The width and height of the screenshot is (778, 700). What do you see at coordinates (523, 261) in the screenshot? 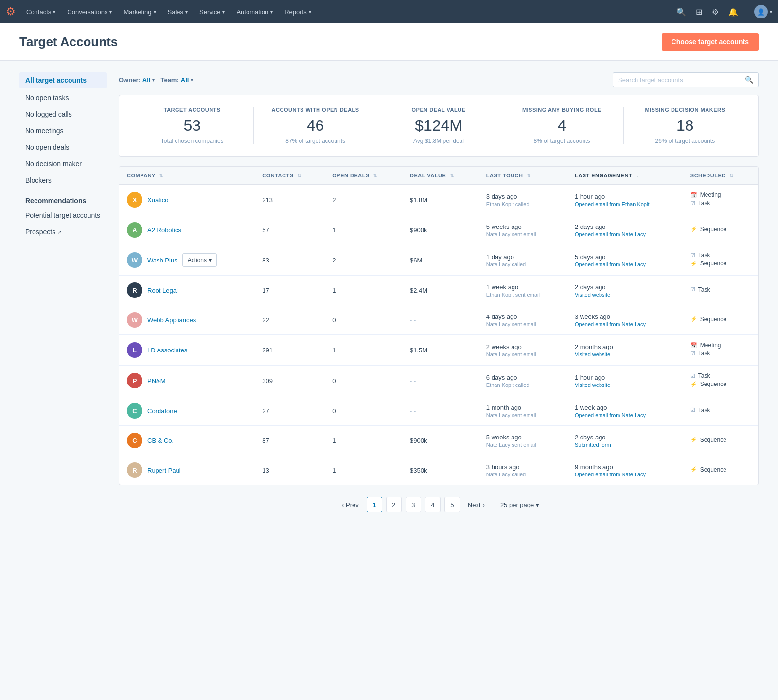
I see `last-touch-cell: 1 day ago Nate Lacy called` at bounding box center [523, 261].